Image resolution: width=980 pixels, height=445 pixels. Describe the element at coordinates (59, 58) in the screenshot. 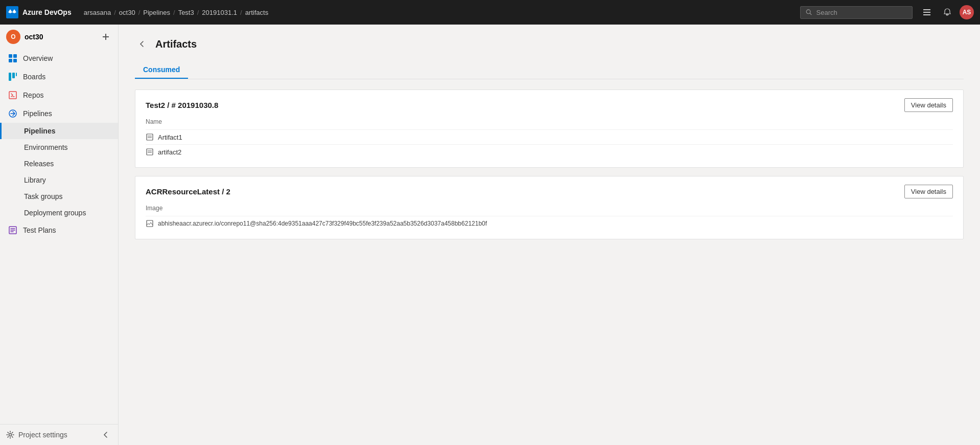

I see `sidebar-item-overview: Overview` at that location.